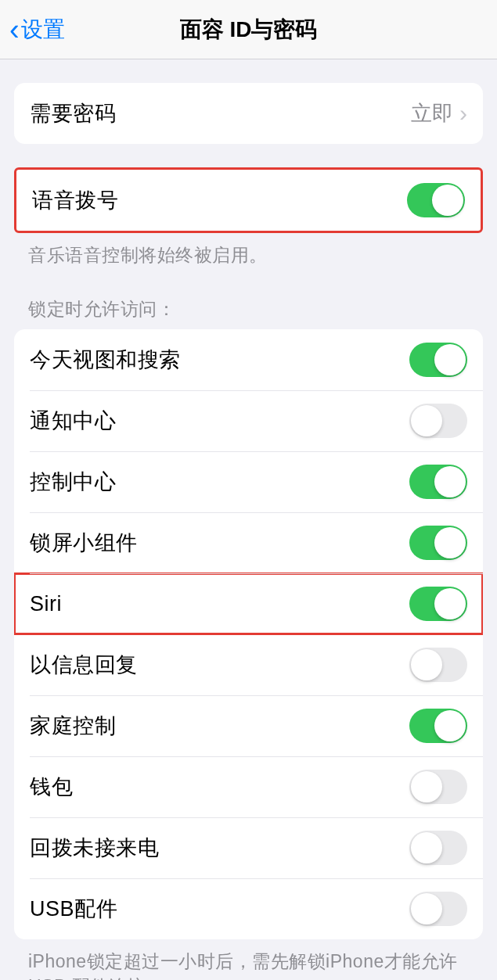  Describe the element at coordinates (52, 787) in the screenshot. I see `lock-access-label: 钱包` at that location.